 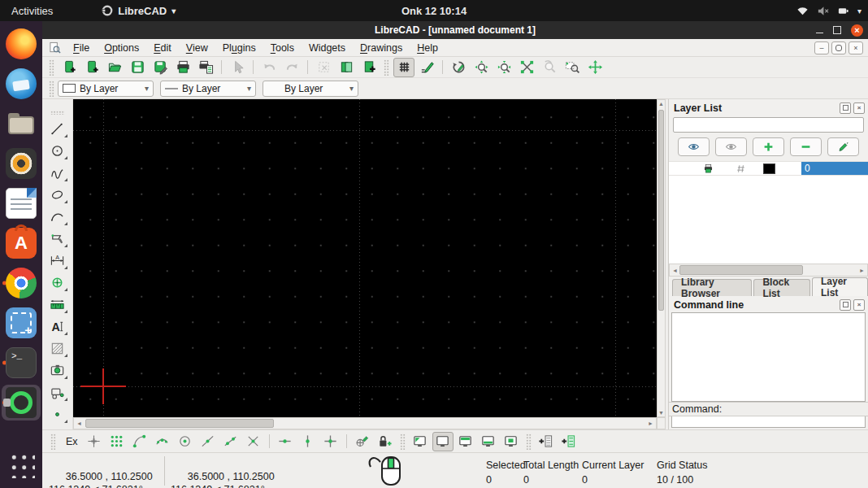 I want to click on layer-row: 0, so click(x=769, y=168).